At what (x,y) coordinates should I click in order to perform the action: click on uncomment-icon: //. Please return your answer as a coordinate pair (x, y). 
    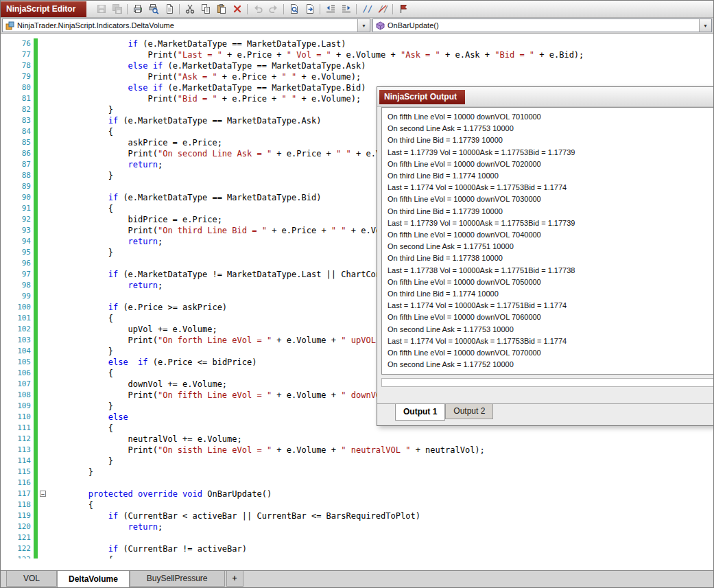
    Looking at the image, I should click on (383, 9).